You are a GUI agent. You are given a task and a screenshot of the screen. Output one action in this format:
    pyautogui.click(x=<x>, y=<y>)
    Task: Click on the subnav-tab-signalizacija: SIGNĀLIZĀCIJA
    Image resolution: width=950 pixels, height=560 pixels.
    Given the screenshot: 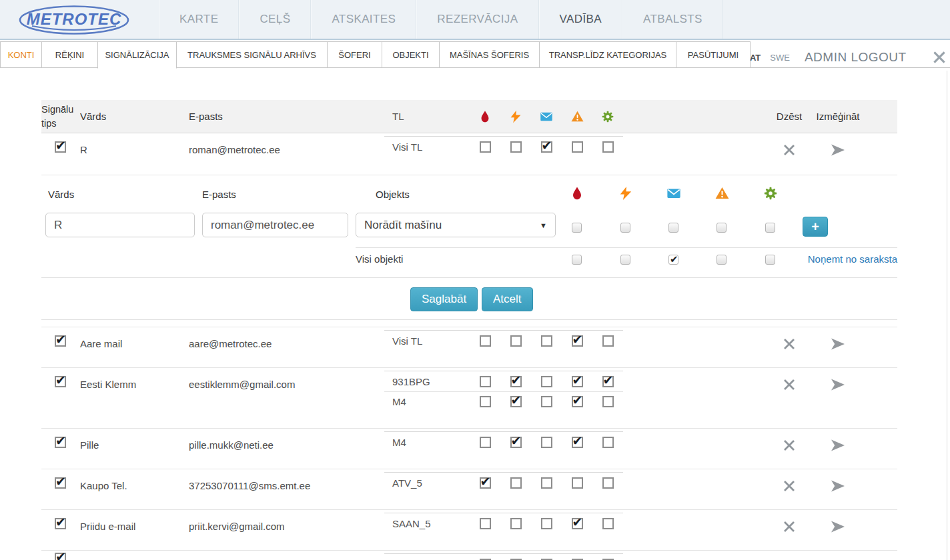 What is the action you would take?
    pyautogui.click(x=137, y=55)
    